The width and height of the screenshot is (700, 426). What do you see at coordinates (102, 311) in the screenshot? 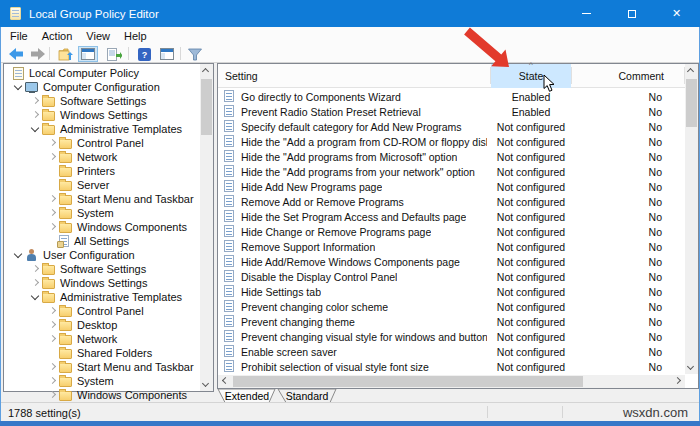
I see `tree-item-control-panel-user: Control Panel` at bounding box center [102, 311].